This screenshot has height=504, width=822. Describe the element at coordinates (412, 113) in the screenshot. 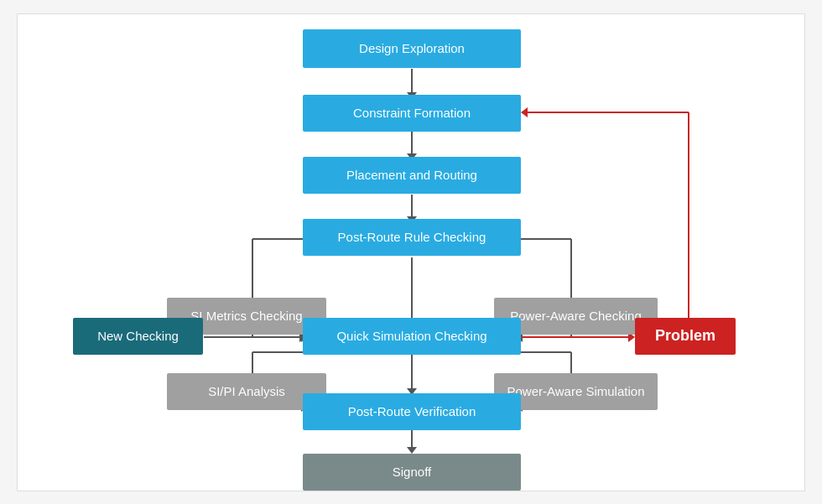

I see `constraint-formation-box: Constraint Formation` at that location.